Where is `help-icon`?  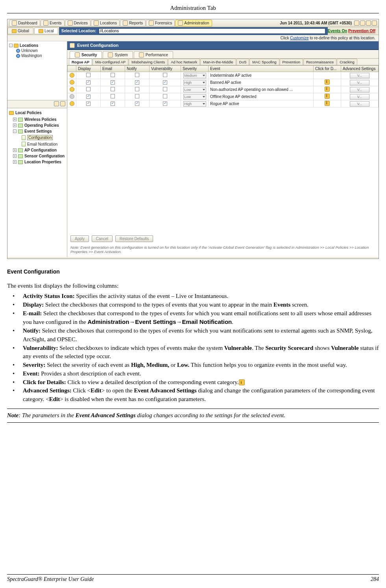
help-icon is located at coordinates (363, 23).